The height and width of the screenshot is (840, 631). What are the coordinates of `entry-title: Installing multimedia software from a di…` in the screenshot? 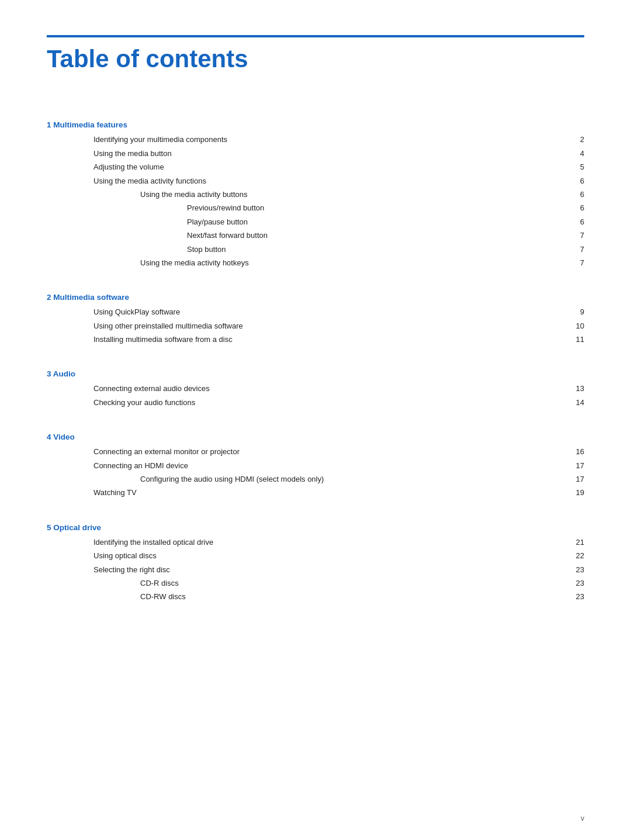 It's located at (163, 339).